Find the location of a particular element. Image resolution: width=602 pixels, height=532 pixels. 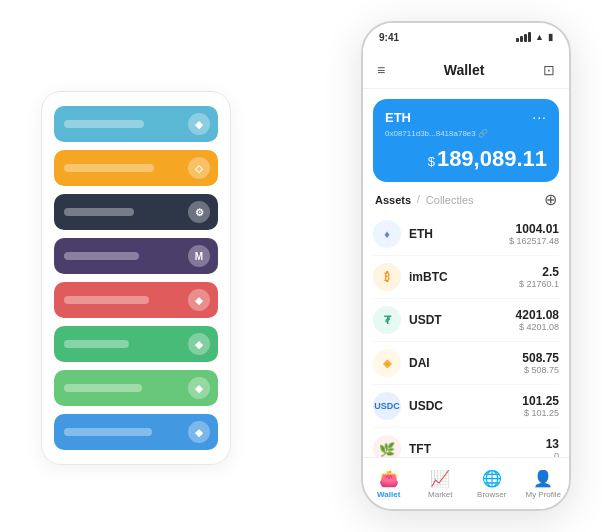

profile-tab-label: My Profile is located at coordinates (543, 494).